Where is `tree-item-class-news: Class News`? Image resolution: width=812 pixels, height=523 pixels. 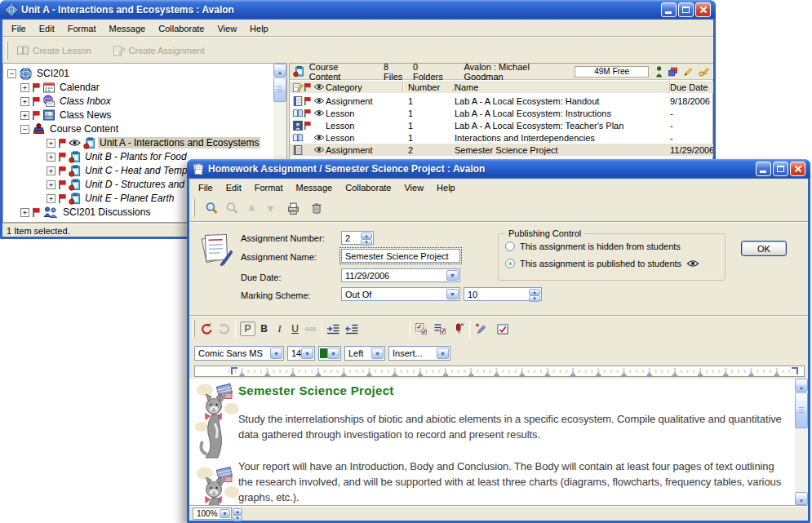
tree-item-class-news: Class News is located at coordinates (67, 115).